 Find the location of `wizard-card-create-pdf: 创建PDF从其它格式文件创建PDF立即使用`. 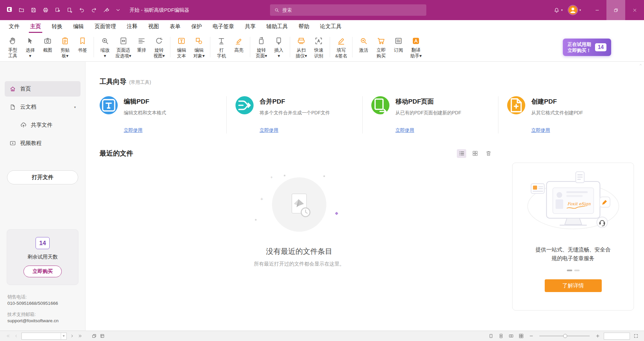

wizard-card-create-pdf: 创建PDF从其它格式文件创建PDF立即使用 is located at coordinates (566, 115).